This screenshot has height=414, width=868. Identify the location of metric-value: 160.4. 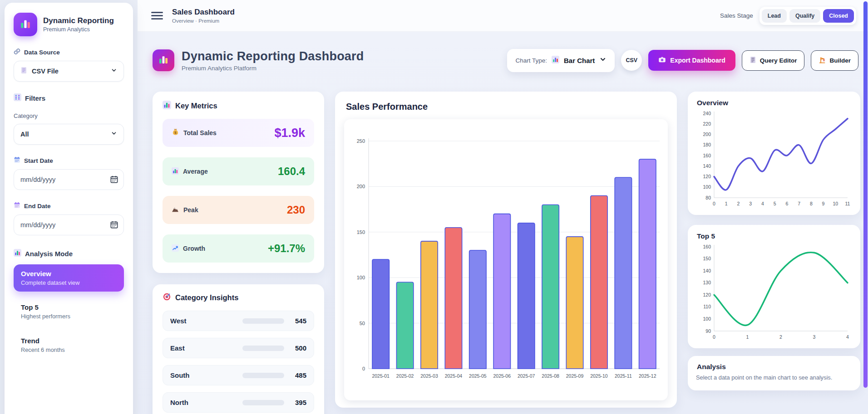
(291, 171).